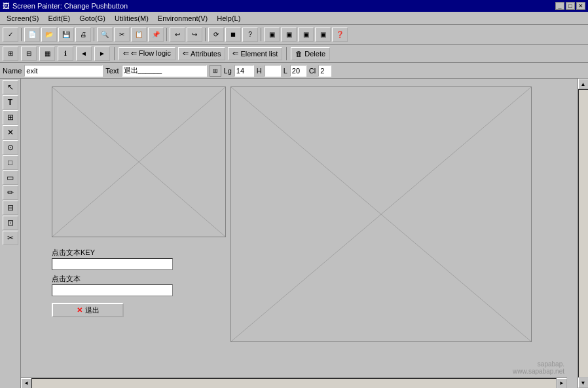  Describe the element at coordinates (202, 54) in the screenshot. I see `attributes-button: ⇐ Attributes` at that location.